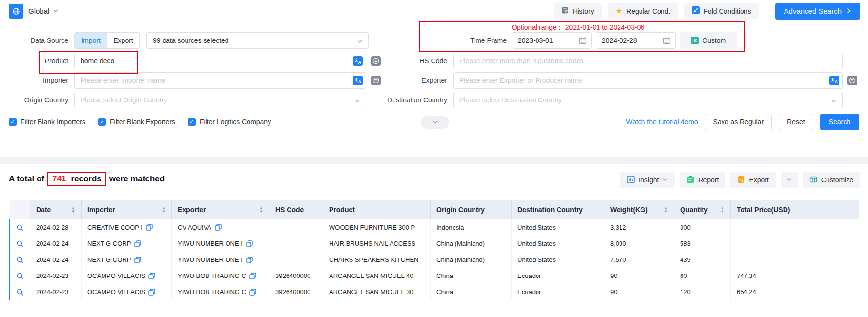 This screenshot has width=868, height=317. I want to click on destination-country-input, so click(648, 100).